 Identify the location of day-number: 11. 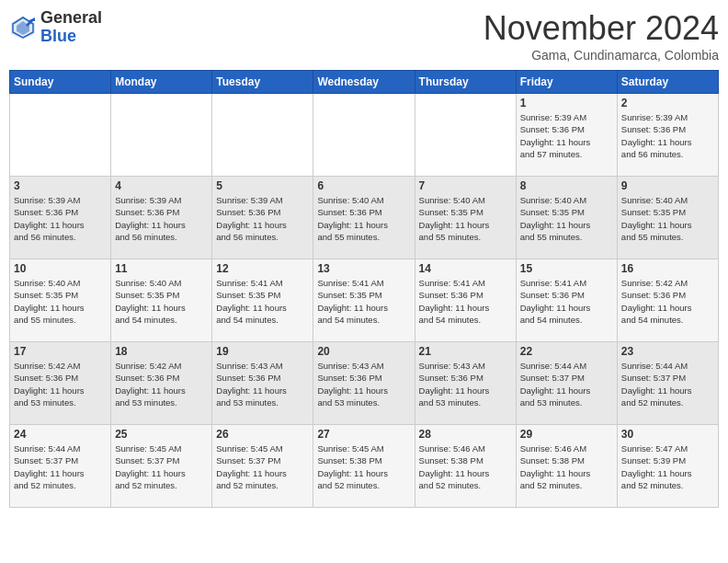
(162, 269).